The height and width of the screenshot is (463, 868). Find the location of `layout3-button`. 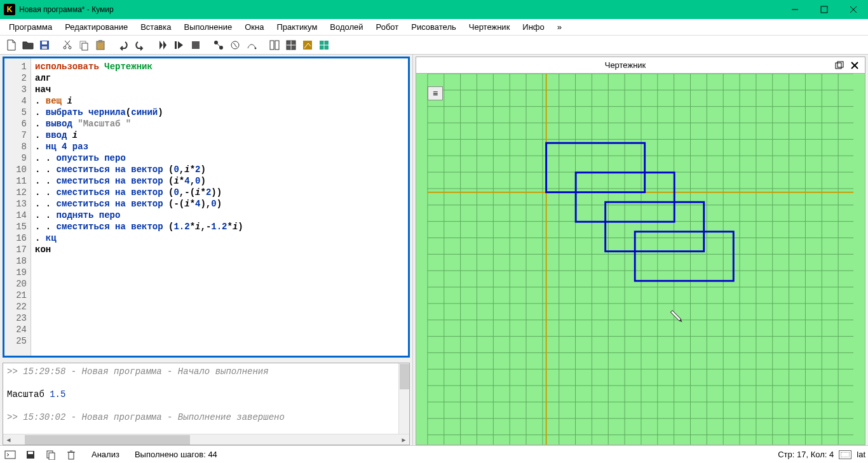

layout3-button is located at coordinates (308, 45).